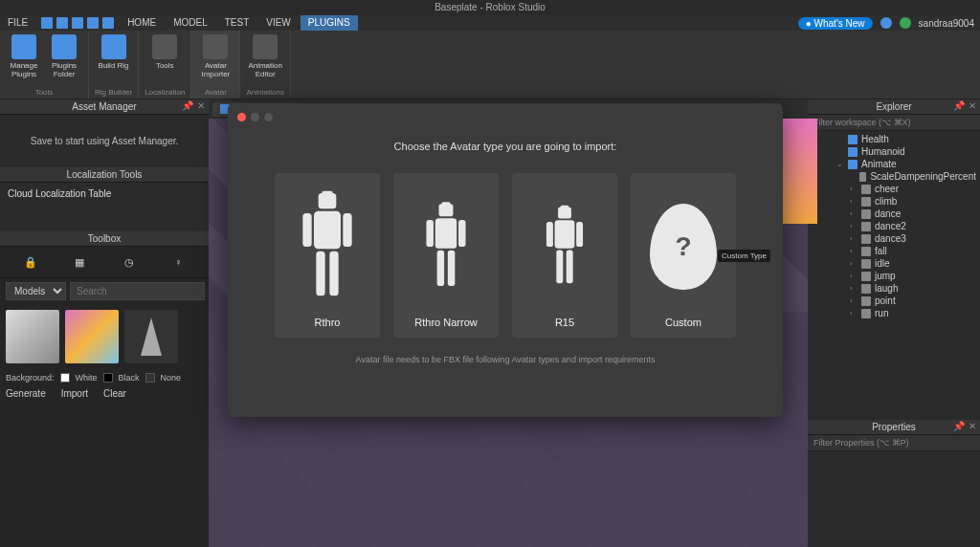  I want to click on properties-header: Properties 📌 ✕, so click(894, 427).